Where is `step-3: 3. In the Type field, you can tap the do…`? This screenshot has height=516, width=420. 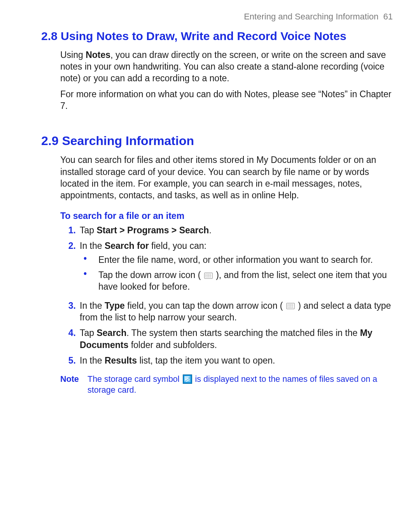 step-3: 3. In the Type field, you can tap the do… is located at coordinates (226, 312).